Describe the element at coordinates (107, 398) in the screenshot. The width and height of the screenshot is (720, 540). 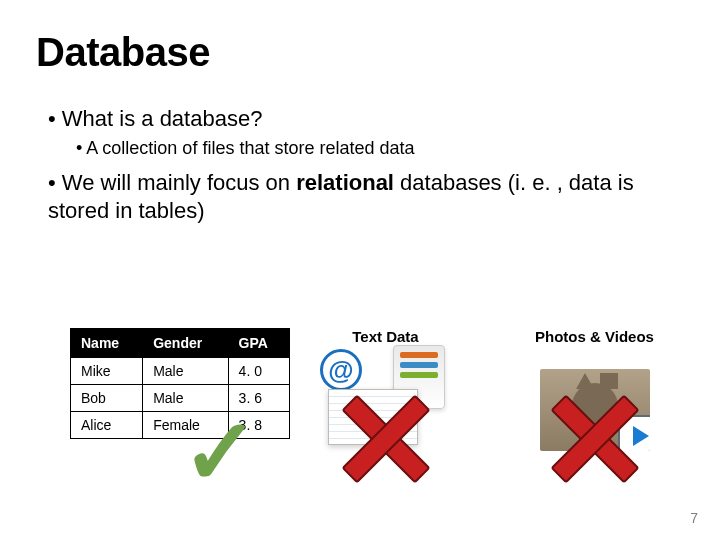
I see `table-cell: Bob` at that location.